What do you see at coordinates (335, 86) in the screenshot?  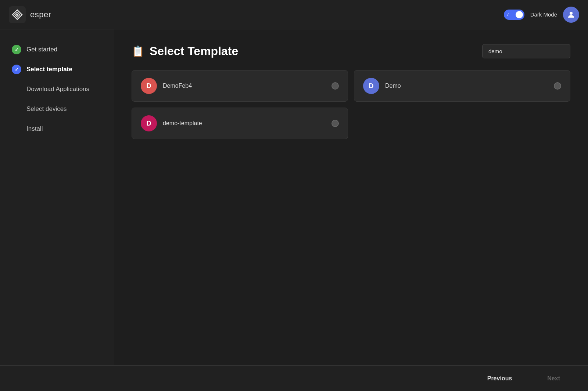 I see `template-radio-demofeb4` at bounding box center [335, 86].